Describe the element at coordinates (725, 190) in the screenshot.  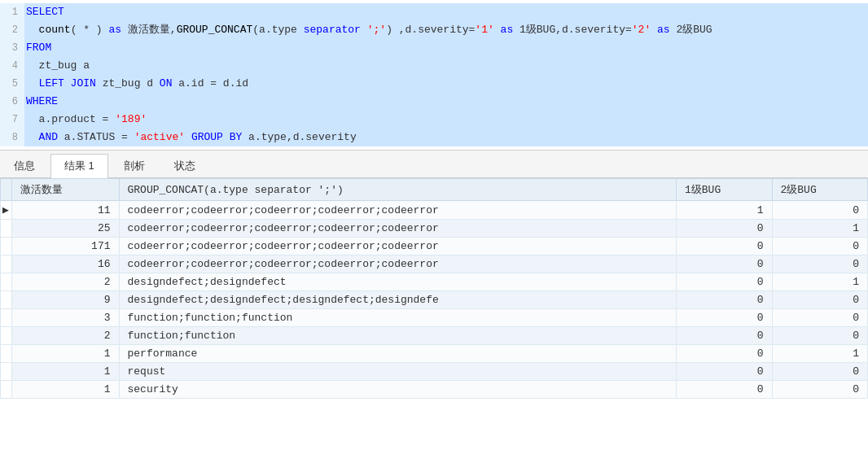
I see `col-header-2: 1级BUG` at that location.